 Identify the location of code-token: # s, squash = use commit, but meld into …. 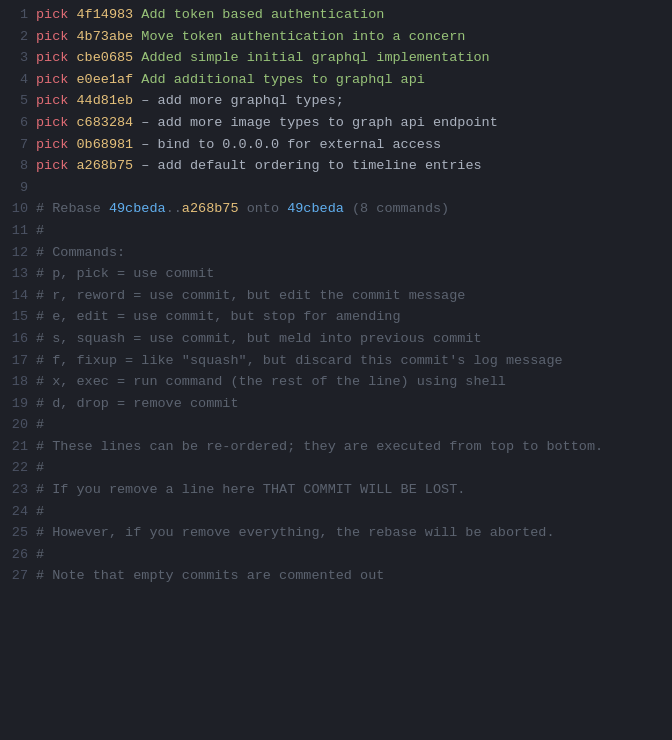
(259, 338).